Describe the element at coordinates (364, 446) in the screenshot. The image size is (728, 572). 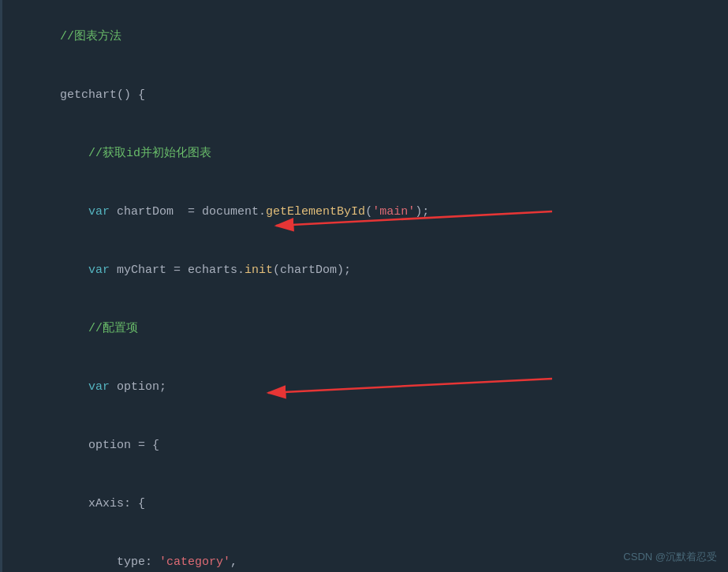
I see `code-line-8: option = {` at that location.